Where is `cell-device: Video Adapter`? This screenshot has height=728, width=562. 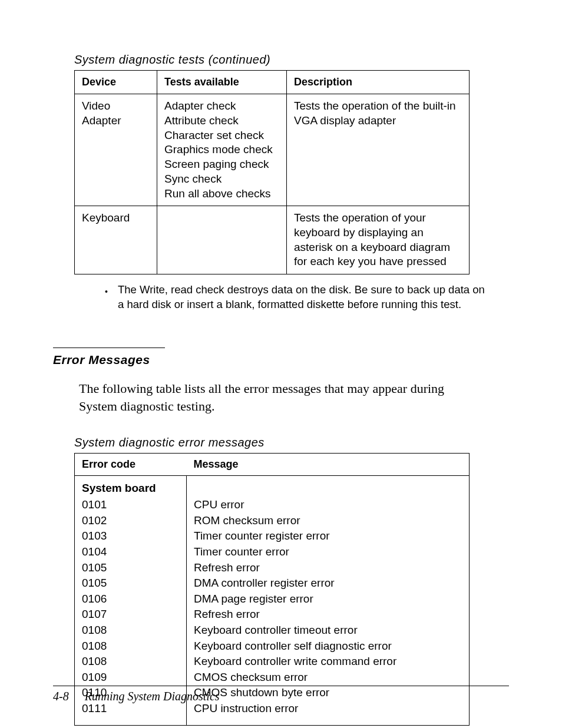 cell-device: Video Adapter is located at coordinates (116, 150).